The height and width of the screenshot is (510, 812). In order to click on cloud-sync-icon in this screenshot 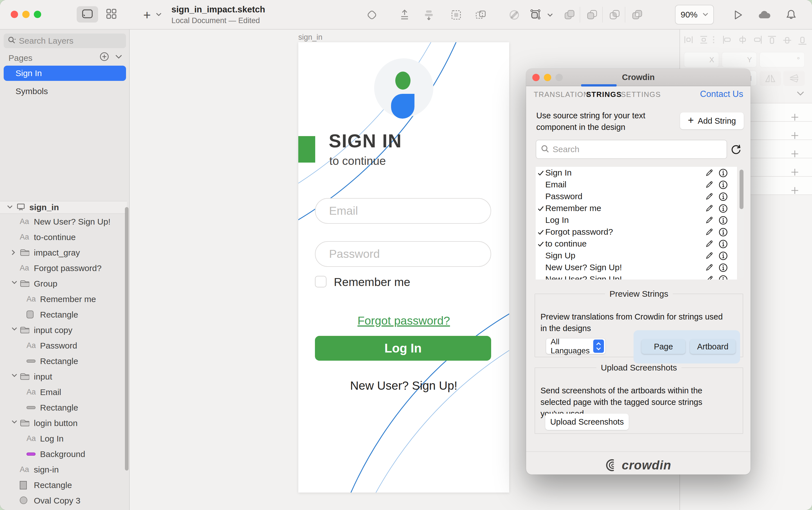, I will do `click(764, 15)`.